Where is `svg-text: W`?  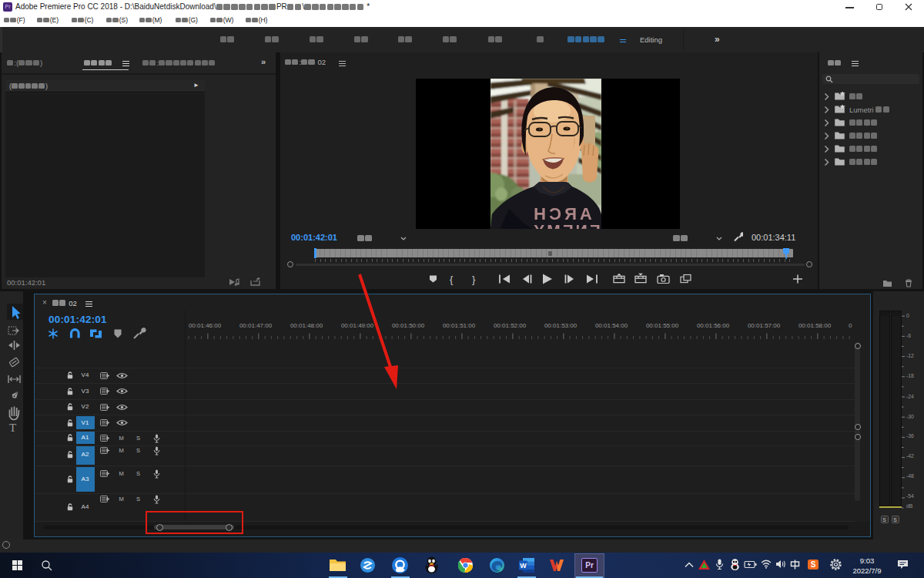
svg-text: W is located at coordinates (524, 566).